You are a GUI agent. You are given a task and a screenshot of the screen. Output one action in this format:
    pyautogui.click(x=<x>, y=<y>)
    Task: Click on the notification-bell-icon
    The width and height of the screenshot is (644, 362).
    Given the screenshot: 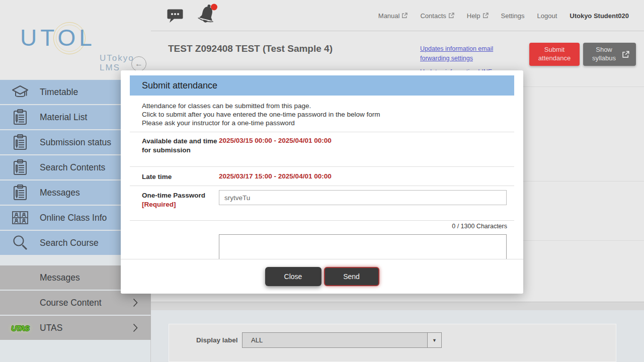 What is the action you would take?
    pyautogui.click(x=207, y=16)
    